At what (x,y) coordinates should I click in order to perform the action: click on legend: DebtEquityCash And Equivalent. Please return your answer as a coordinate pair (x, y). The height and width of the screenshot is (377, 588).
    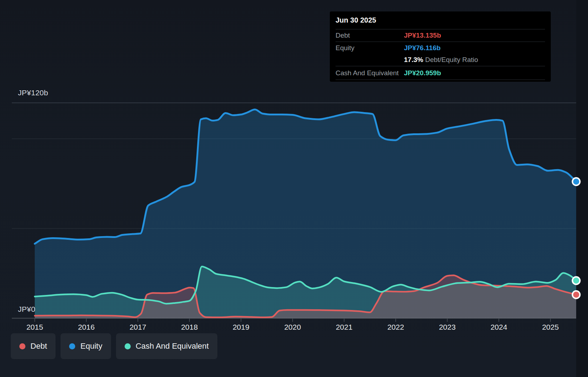
    Looking at the image, I should click on (114, 346).